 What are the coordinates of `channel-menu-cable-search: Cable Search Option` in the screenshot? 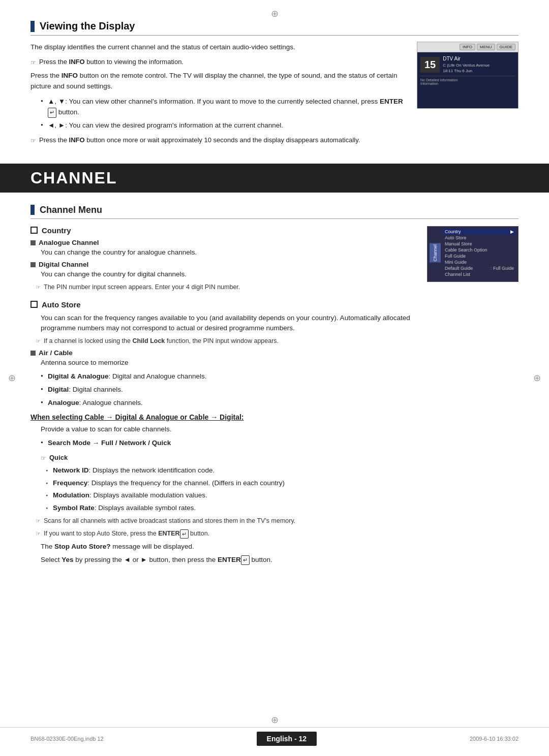 It's located at (479, 250).